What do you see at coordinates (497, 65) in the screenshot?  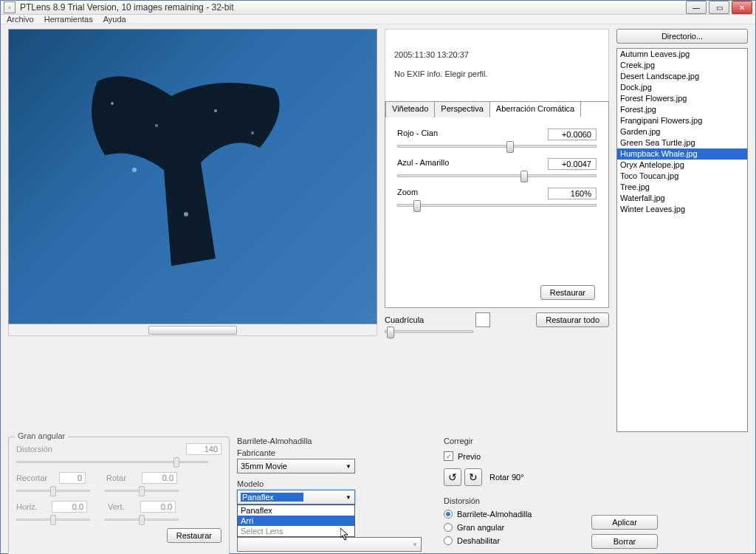 I see `exif-panel: 2005:11:30 13:20:37 No EXIF info. Elegir…` at bounding box center [497, 65].